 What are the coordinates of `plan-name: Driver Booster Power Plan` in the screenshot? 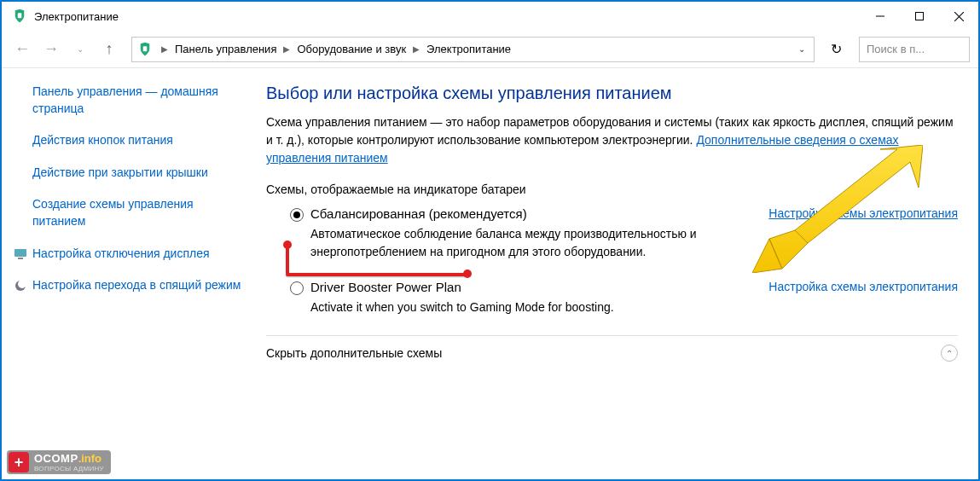 It's located at (386, 287).